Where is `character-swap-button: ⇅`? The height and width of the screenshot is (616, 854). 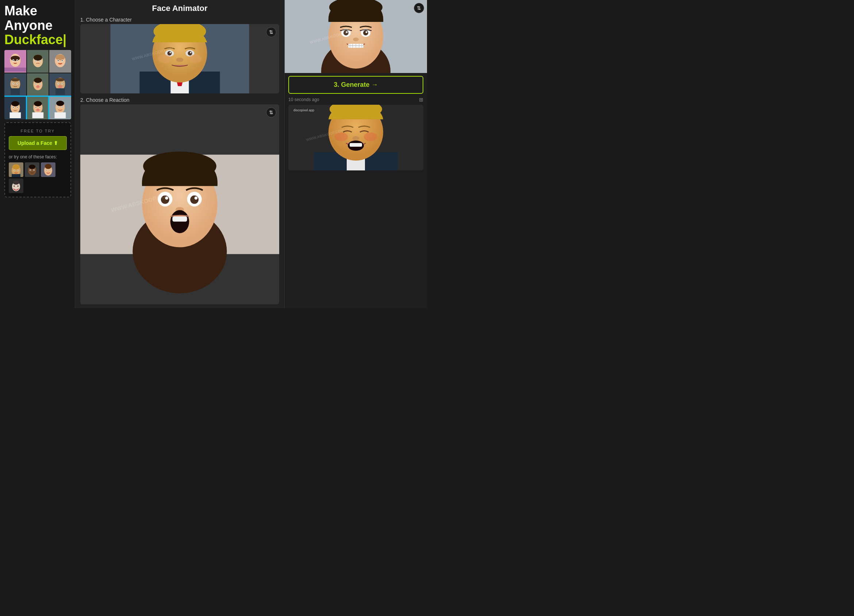
character-swap-button: ⇅ is located at coordinates (271, 32).